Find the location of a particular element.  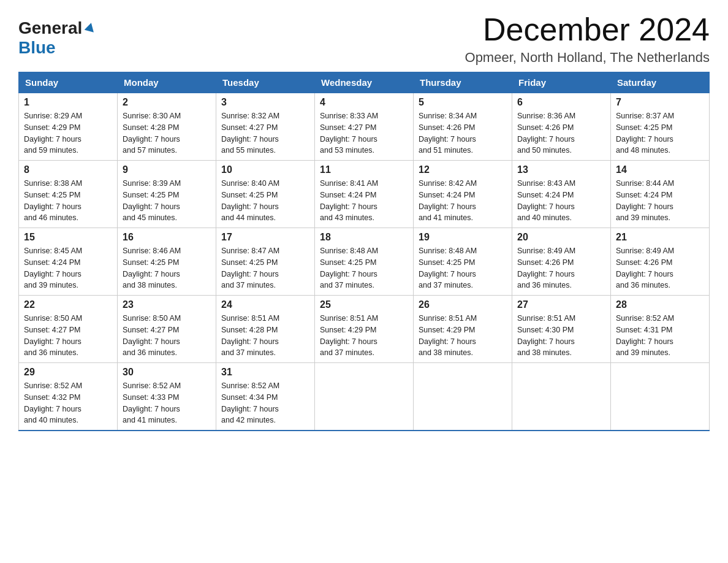

calendar-header-row: Sunday Monday Tuesday Wednesday Thursday… is located at coordinates (364, 83).